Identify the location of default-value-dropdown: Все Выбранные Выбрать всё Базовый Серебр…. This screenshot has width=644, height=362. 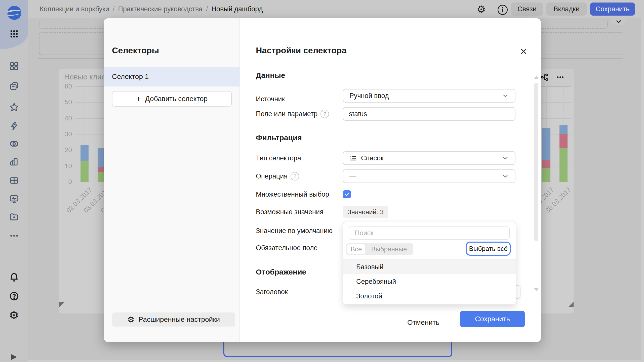
(429, 263).